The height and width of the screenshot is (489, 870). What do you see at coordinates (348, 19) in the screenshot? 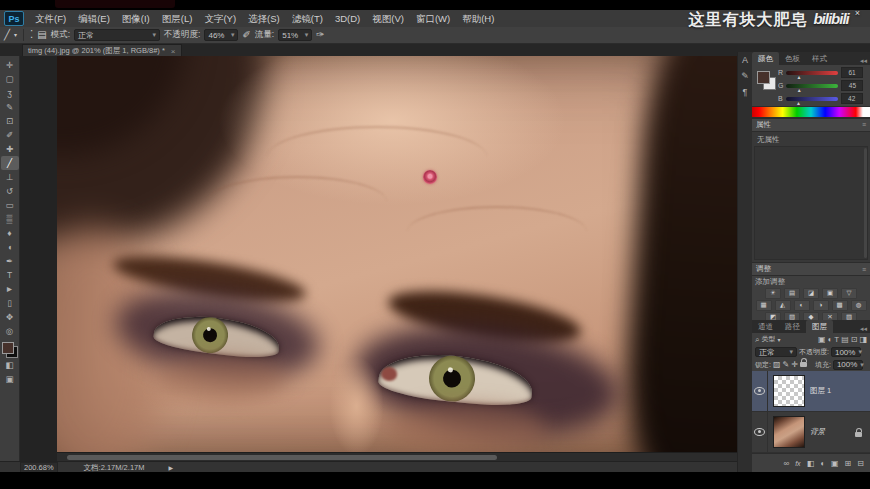
I see `menu-3d: 3D(D)` at bounding box center [348, 19].